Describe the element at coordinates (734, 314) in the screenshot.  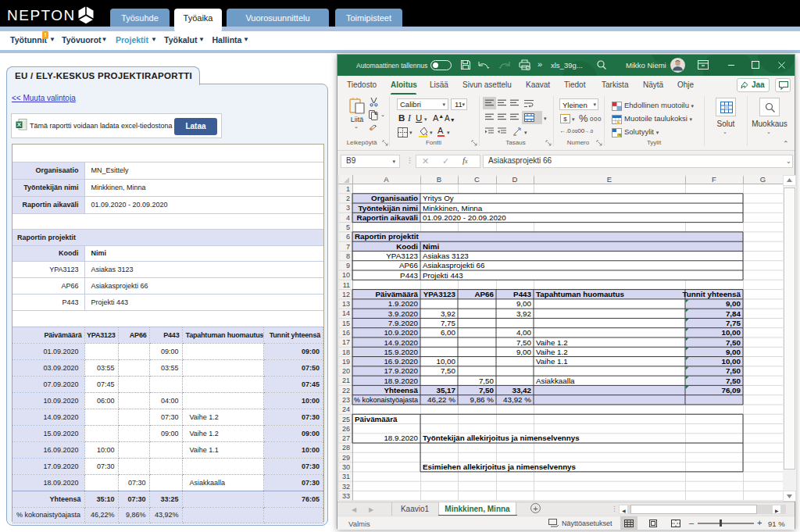
I see `svg-text: 7,84` at that location.